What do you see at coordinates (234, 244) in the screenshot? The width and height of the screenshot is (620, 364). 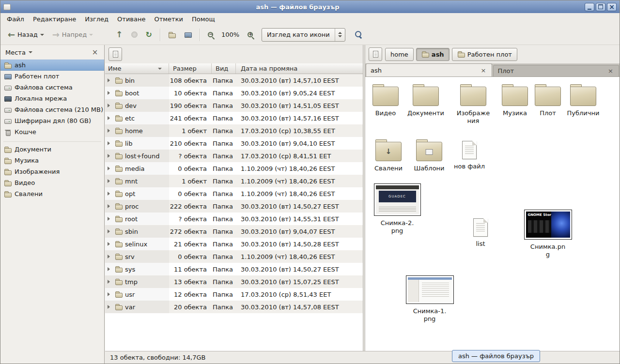 I see `table-row: selinux 21 обекта Папка 30.03.2010 (вт) …` at bounding box center [234, 244].